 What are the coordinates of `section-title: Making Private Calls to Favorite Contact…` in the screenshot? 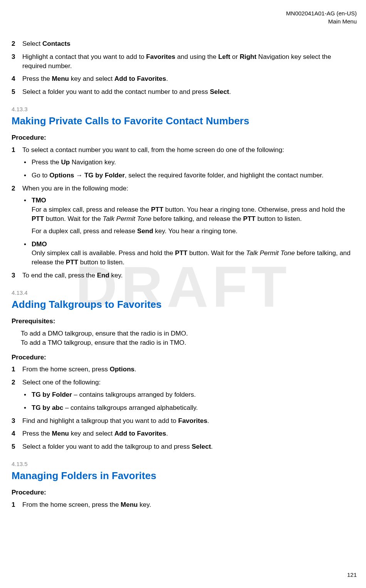 It's located at (184, 121).